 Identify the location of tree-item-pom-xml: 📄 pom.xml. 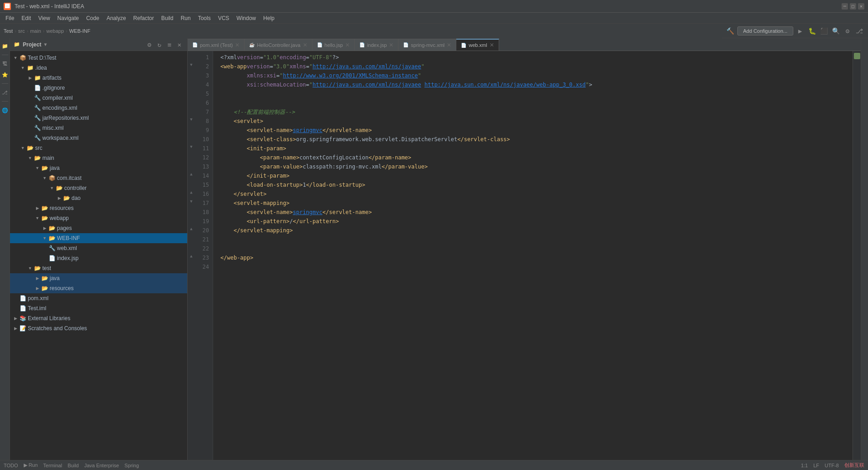
(98, 298).